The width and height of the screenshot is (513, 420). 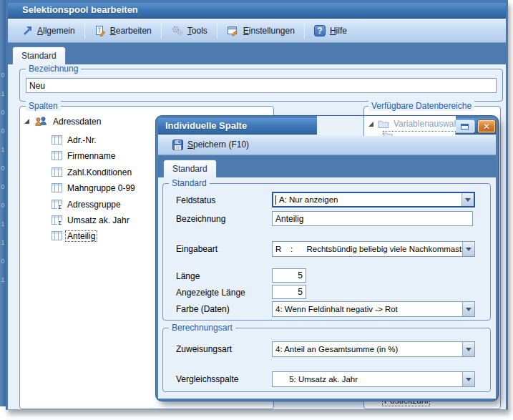 I want to click on angezeigte-laenge-input, so click(x=289, y=292).